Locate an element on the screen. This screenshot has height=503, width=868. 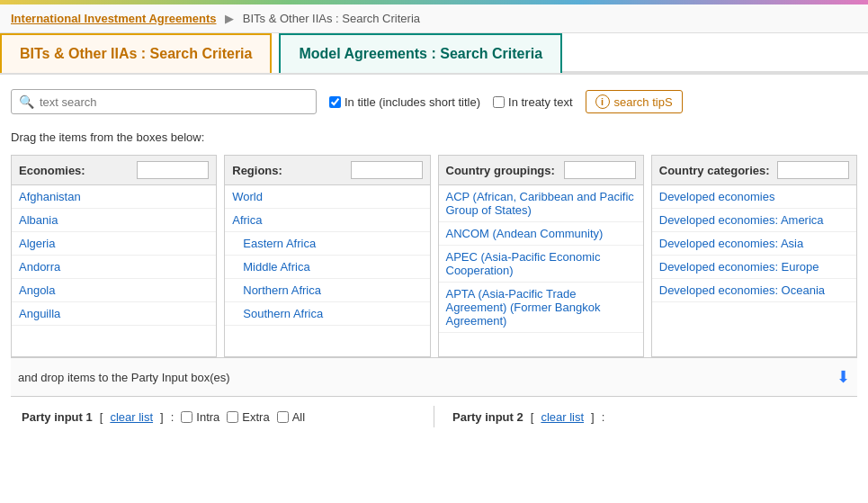
party1-section: Party input 1 [ clear list ] : Intra Ext… is located at coordinates (219, 418).